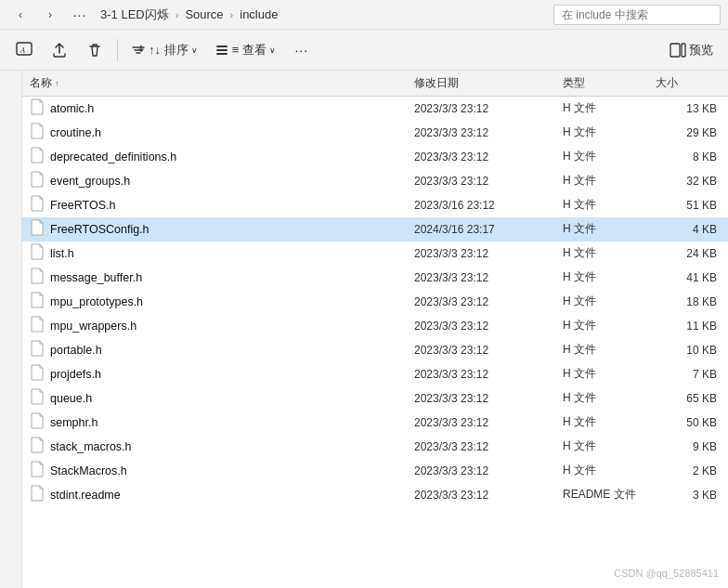 The height and width of the screenshot is (588, 728). I want to click on file-name-text: semphr.h, so click(74, 423).